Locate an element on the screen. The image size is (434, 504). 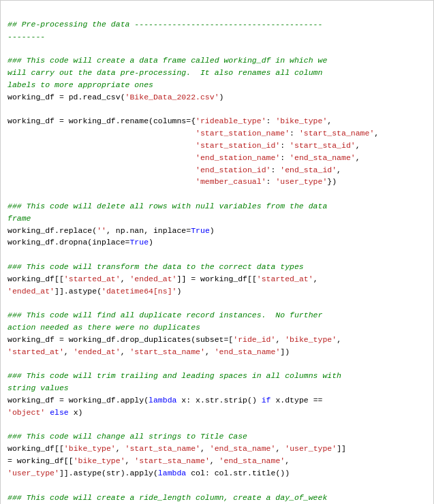
section6-code: working_df = working_df.apply(lambda x: … is located at coordinates (165, 406).